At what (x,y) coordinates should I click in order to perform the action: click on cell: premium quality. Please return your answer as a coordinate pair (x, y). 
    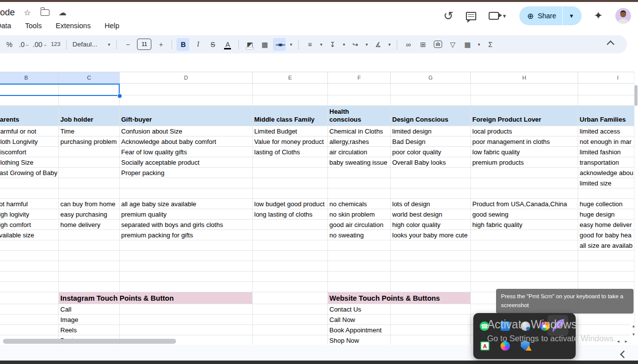
    Looking at the image, I should click on (186, 215).